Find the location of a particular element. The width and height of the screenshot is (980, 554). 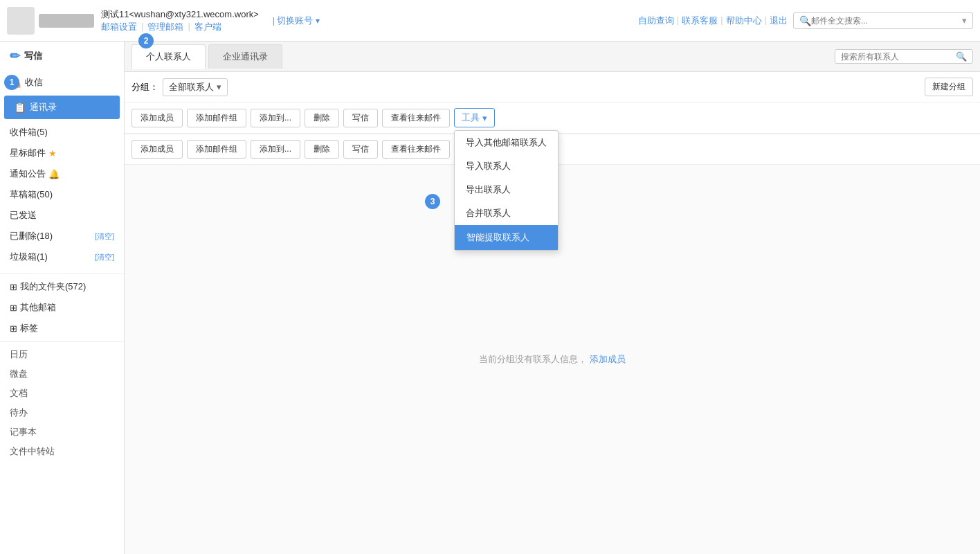

dropdown-item-merge: 合并联系人 is located at coordinates (507, 213).